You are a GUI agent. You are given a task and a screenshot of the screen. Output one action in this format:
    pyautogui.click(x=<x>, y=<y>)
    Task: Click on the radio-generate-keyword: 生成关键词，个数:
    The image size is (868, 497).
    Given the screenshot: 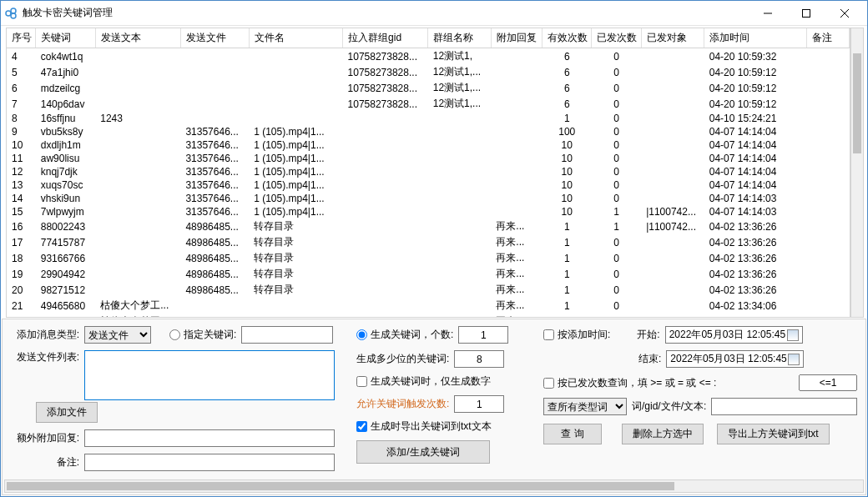 What is the action you would take?
    pyautogui.click(x=405, y=335)
    